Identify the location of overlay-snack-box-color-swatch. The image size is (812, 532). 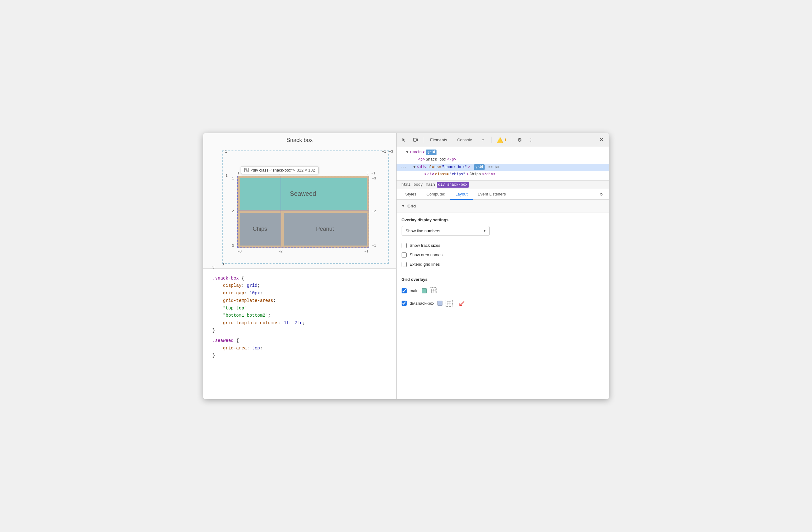
(440, 303).